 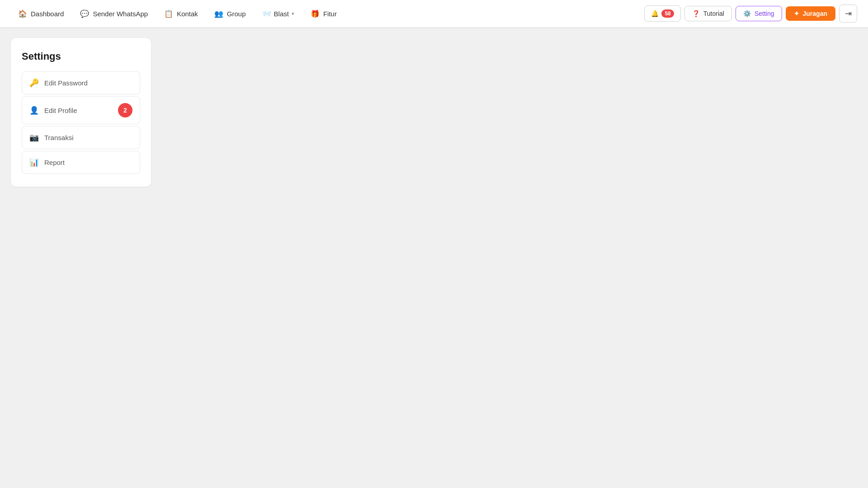 I want to click on menu-item-transaksi: 📷 Transaksi, so click(x=81, y=137).